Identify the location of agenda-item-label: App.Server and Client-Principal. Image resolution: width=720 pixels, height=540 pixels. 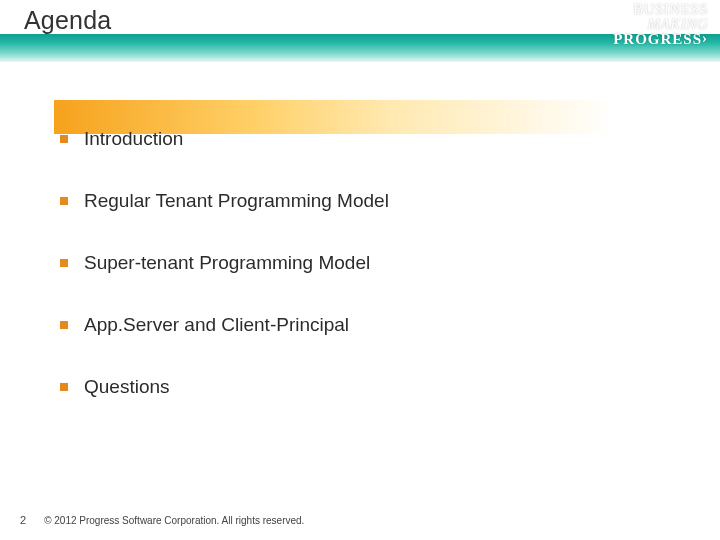
(216, 325).